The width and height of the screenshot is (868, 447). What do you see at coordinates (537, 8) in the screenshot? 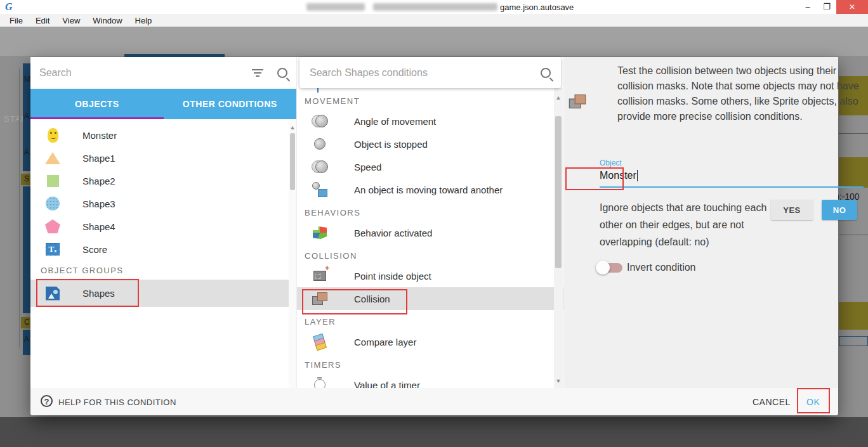
I see `window-title: game.json.autosave` at bounding box center [537, 8].